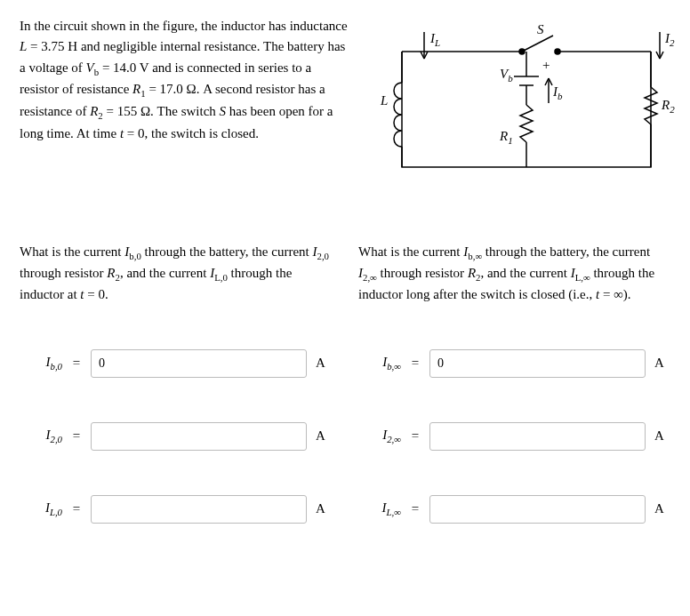 The width and height of the screenshot is (690, 616). I want to click on input-group-I2inf: I2,∞ = A, so click(514, 436).